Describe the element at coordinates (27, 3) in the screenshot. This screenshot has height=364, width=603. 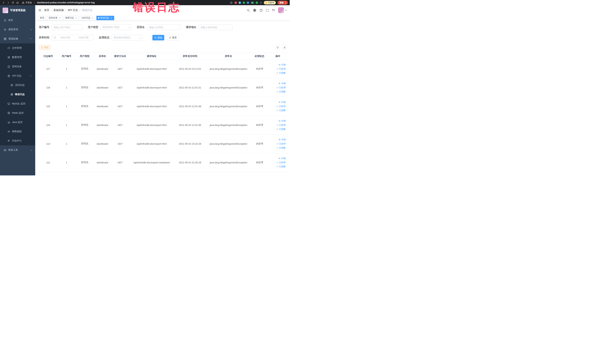
I see `site-security-chip: 不安全` at that location.